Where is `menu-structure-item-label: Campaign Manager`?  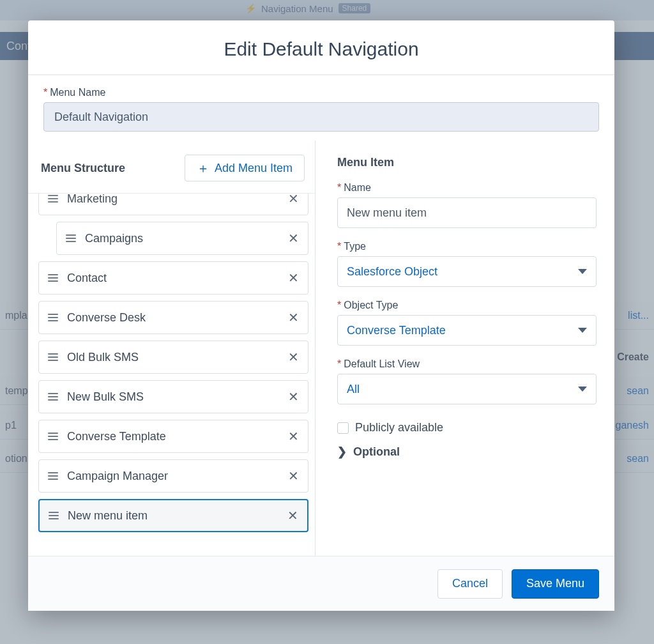
menu-structure-item-label: Campaign Manager is located at coordinates (173, 477).